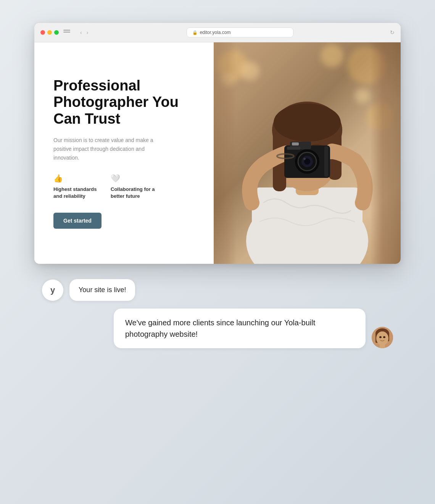 The height and width of the screenshot is (504, 435). I want to click on feature-item-1: 👍 Highest standards and reliability, so click(76, 187).